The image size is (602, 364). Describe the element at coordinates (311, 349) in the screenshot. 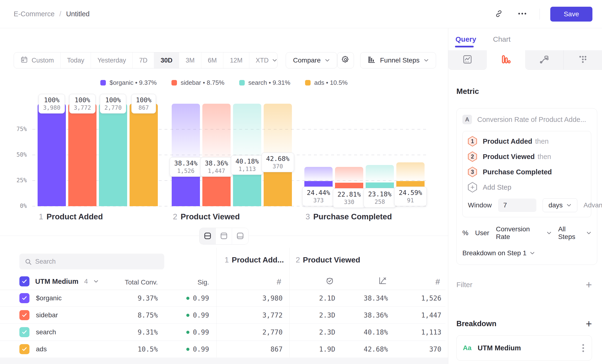

I see `row-step2-time: 1.9D` at that location.